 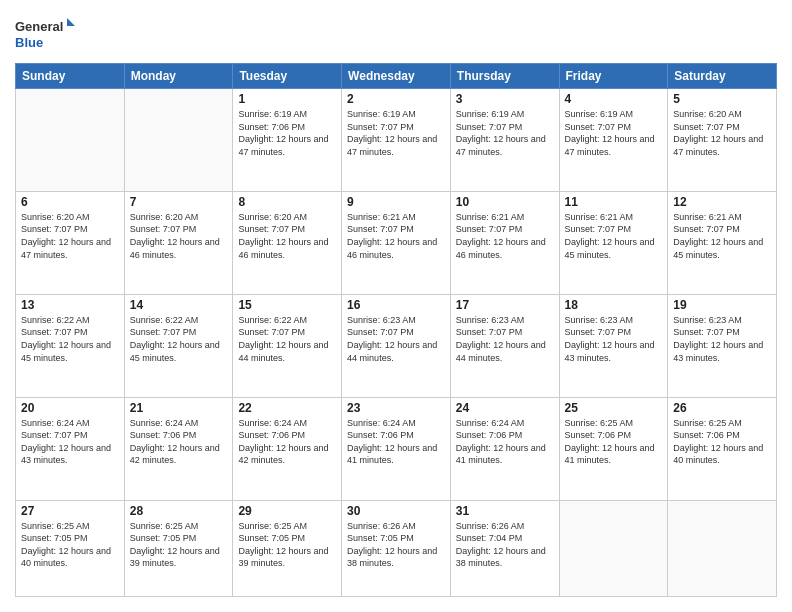 What do you see at coordinates (504, 242) in the screenshot?
I see `calendar-cell: 10Sunrise: 6:21 AM Sunset: 7:07 PM Dayli…` at bounding box center [504, 242].